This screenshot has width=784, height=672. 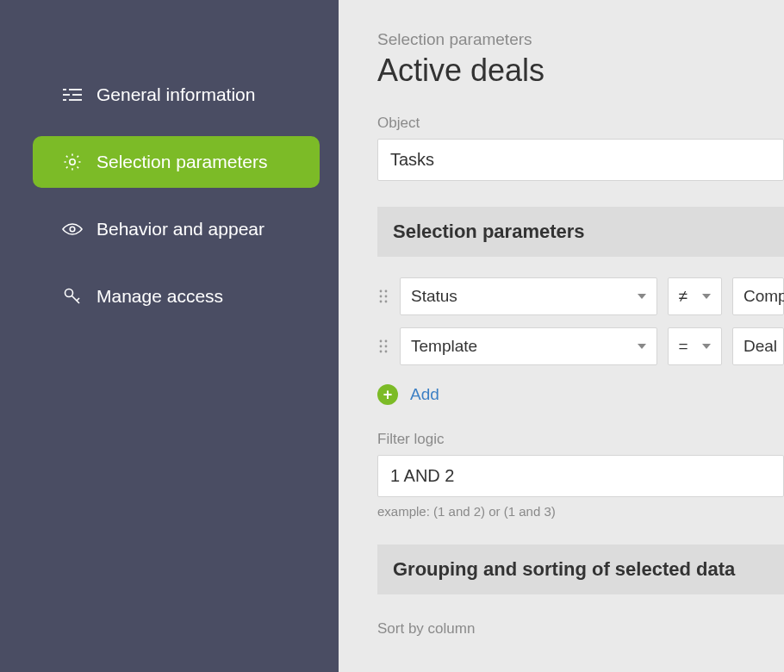 I want to click on filter-logic-label: Filter logic, so click(x=581, y=439).